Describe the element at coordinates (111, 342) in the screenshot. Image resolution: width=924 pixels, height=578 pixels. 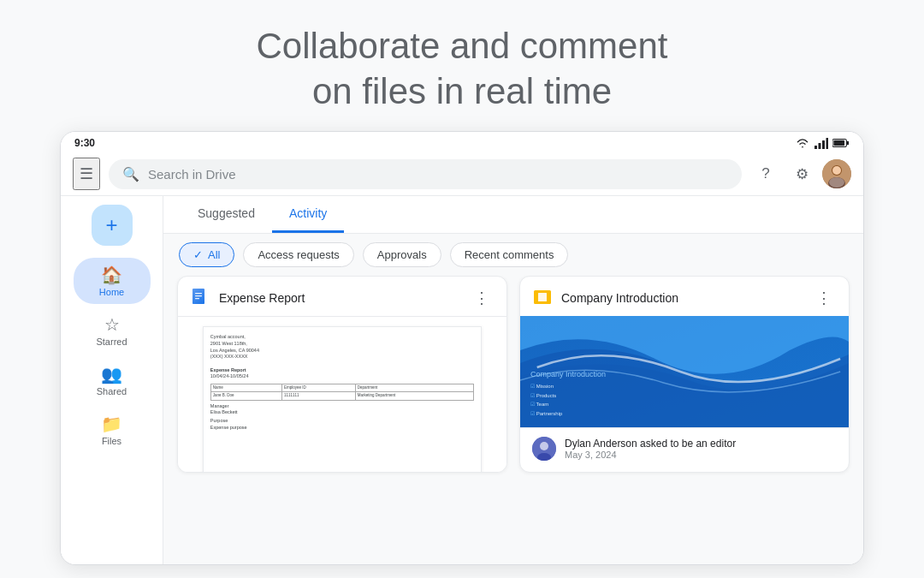
I see `starred-label: Starred` at that location.